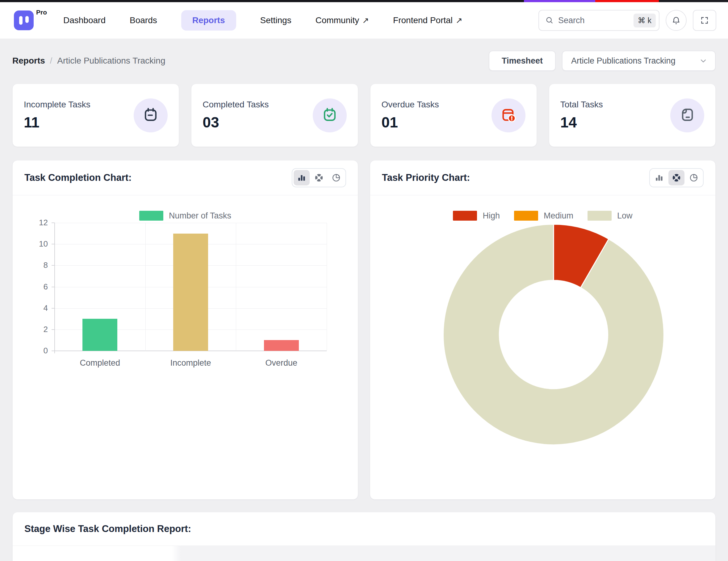  I want to click on search-box: ⌘ k, so click(599, 21).